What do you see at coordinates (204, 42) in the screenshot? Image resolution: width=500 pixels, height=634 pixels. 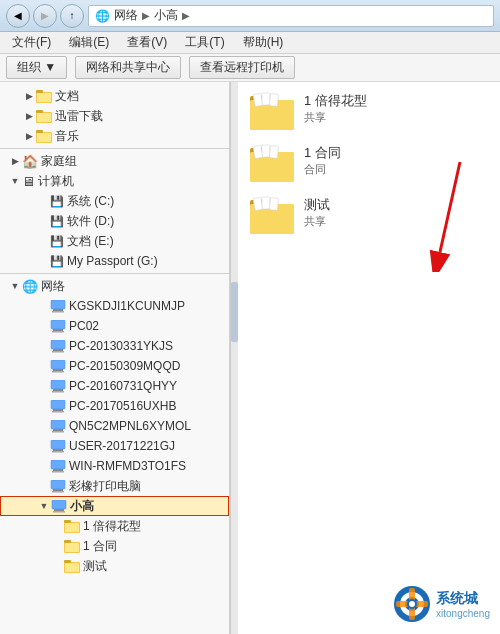 I see `menu-tools: 工具(T)` at bounding box center [204, 42].